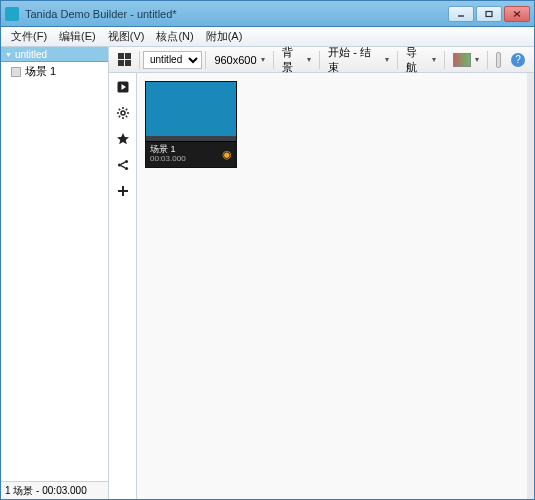 Image resolution: width=535 pixels, height=500 pixels. I want to click on side-toolbar, so click(123, 286).